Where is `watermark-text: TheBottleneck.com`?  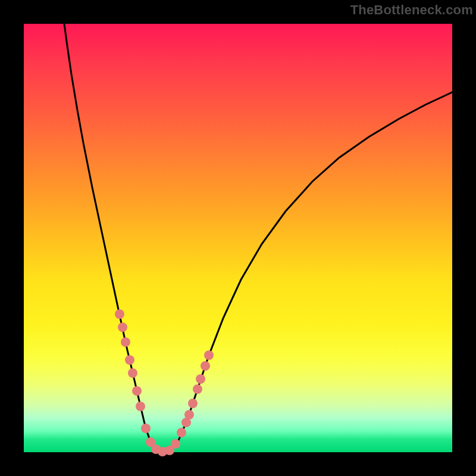
watermark-text: TheBottleneck.com is located at coordinates (412, 10).